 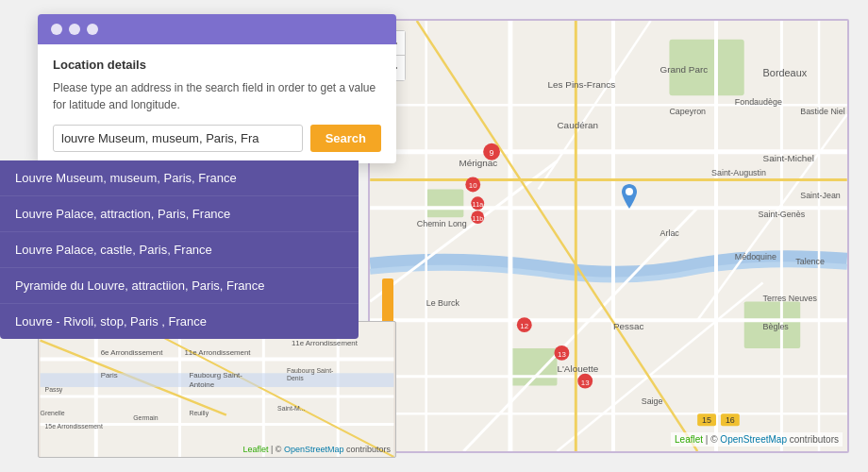 What do you see at coordinates (791, 298) in the screenshot?
I see `svg-text: Terres Neuves` at bounding box center [791, 298].